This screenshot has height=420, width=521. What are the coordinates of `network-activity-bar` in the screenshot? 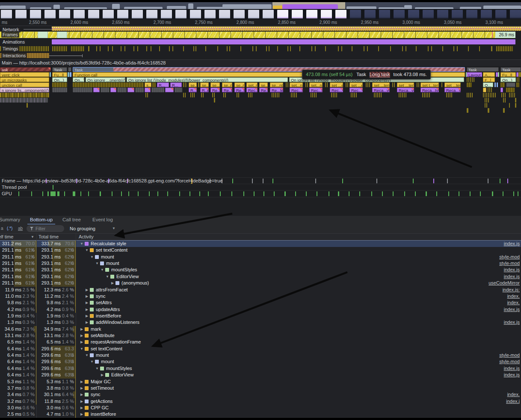 It's located at (287, 29).